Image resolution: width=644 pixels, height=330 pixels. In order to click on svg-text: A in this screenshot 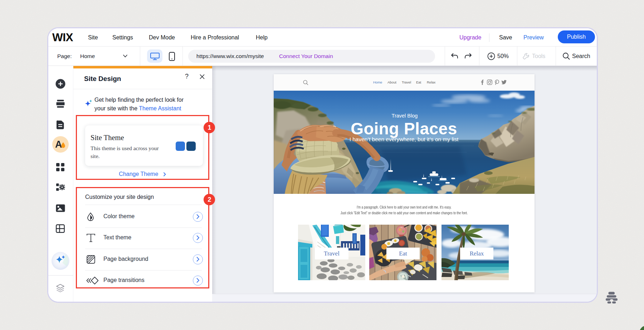, I will do `click(59, 144)`.